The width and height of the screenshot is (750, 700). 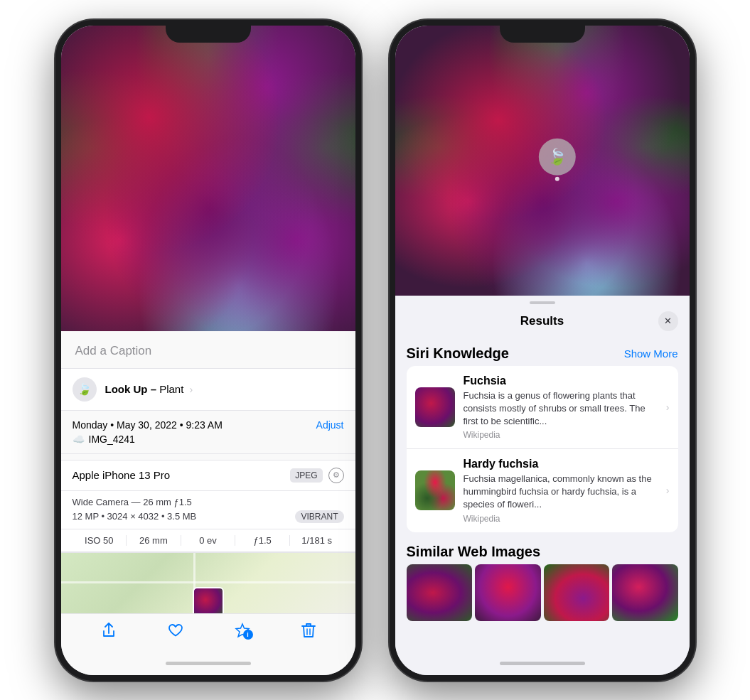 I want to click on similar-images-row, so click(x=542, y=593).